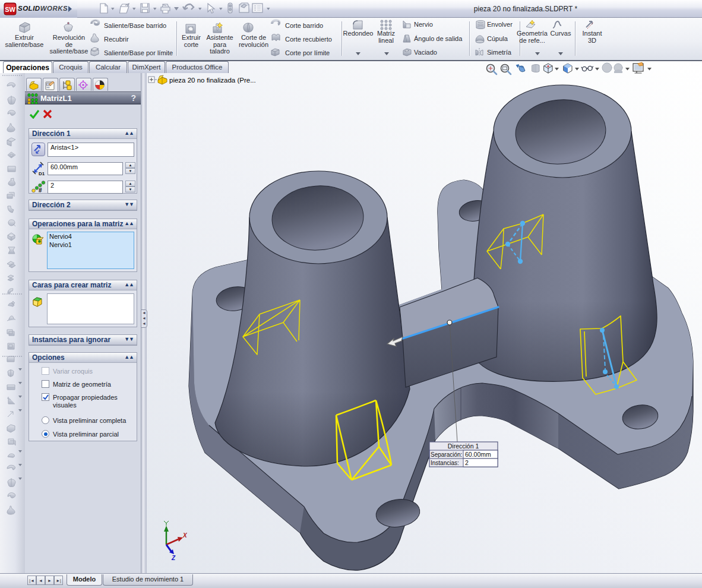  I want to click on svg-text: 2, so click(467, 463).